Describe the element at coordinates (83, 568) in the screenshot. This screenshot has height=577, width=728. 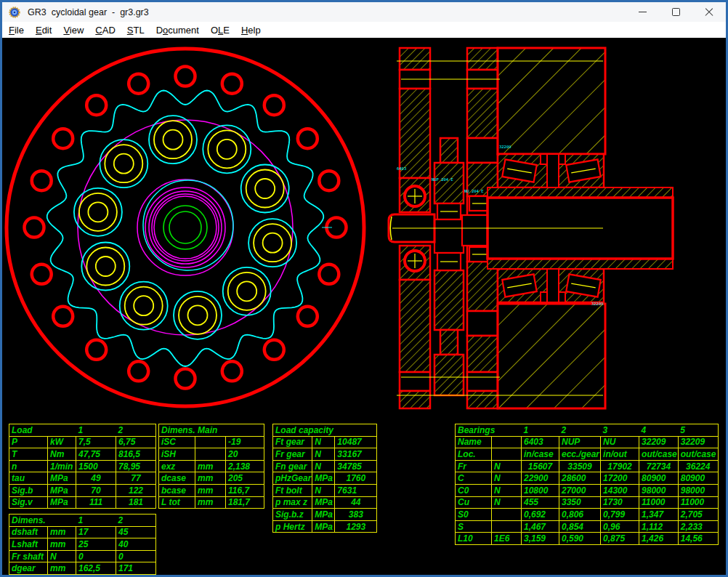
I see `table-row: dgearmm162,5171` at that location.